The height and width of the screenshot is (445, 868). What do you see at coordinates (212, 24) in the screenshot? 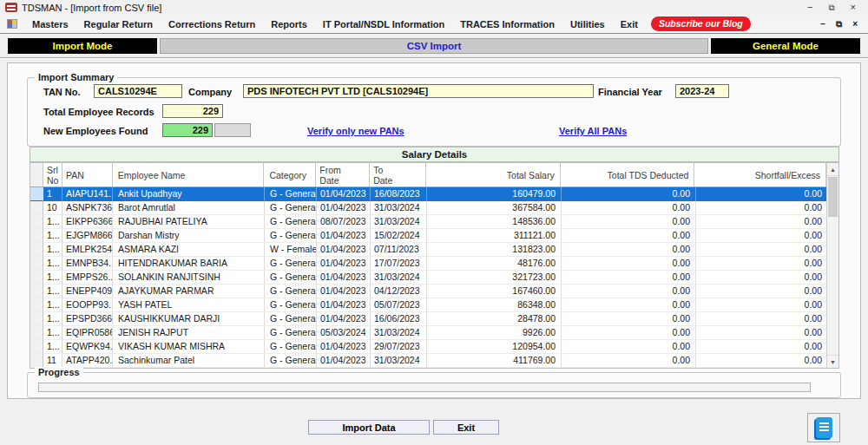
I see `menu-corrections-return: Corrections Return` at bounding box center [212, 24].